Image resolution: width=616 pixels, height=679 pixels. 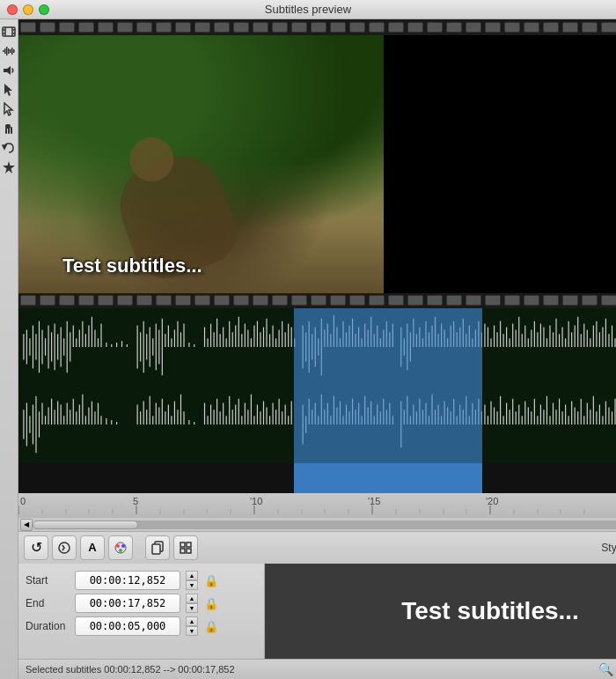 What do you see at coordinates (9, 90) in the screenshot?
I see `select-icon` at bounding box center [9, 90].